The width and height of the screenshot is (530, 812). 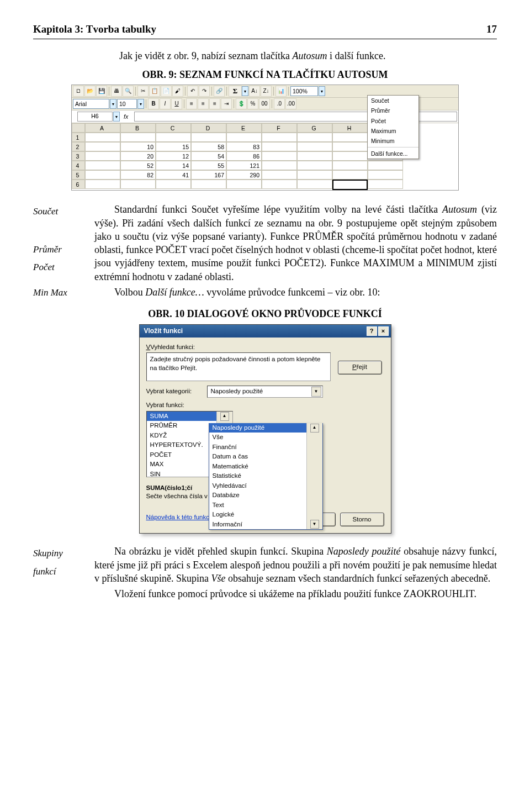 What do you see at coordinates (219, 91) in the screenshot?
I see `link-icon: 🔗` at bounding box center [219, 91].